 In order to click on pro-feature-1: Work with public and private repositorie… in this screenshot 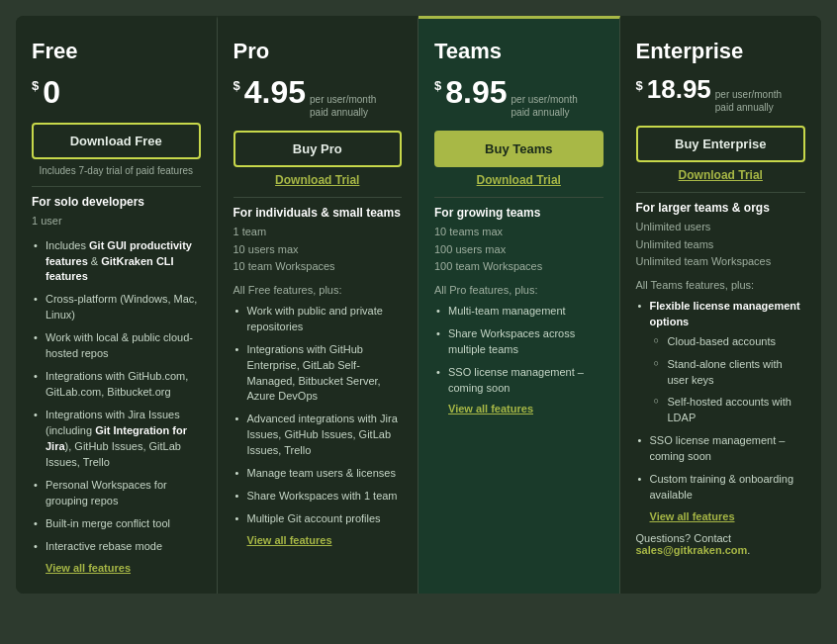, I will do `click(319, 320)`.